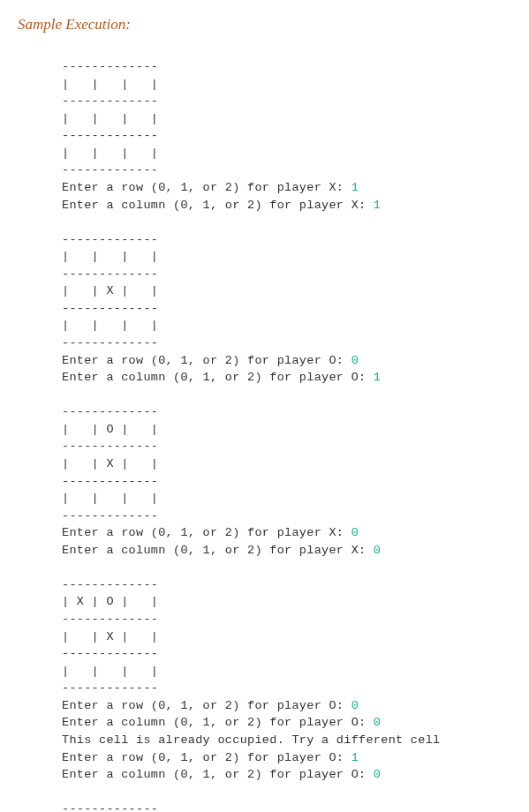 The image size is (529, 812). Describe the element at coordinates (286, 741) in the screenshot. I see `output-line: This cell is already occupied. Try a dif…` at that location.